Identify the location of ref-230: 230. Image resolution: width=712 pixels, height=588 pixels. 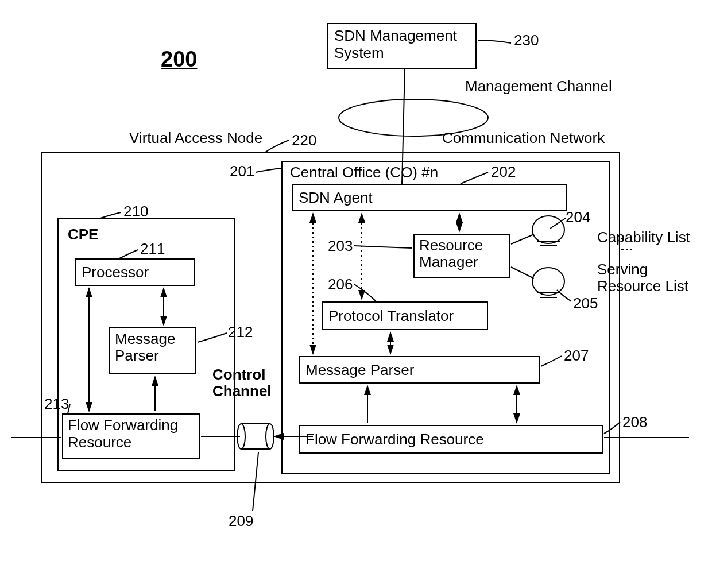
(526, 40).